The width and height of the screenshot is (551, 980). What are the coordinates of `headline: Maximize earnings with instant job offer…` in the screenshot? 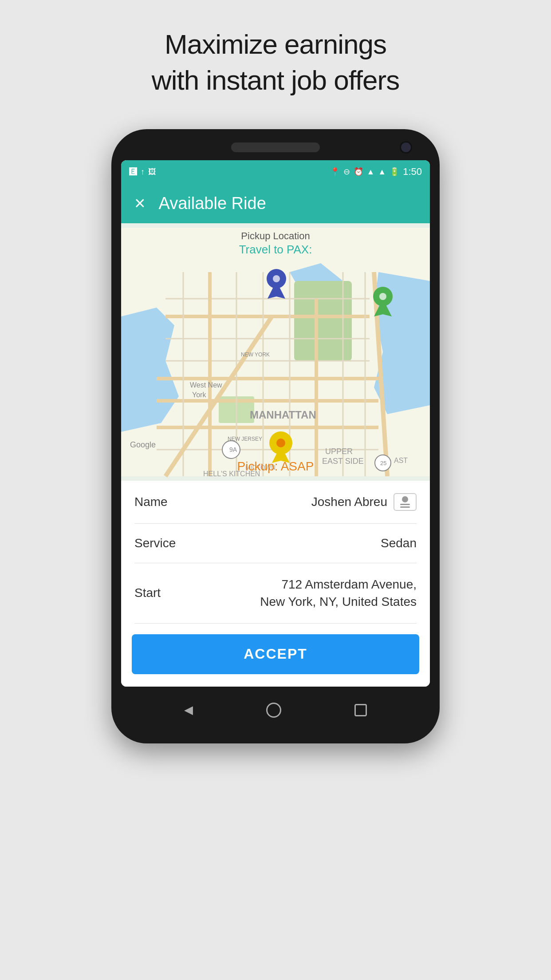 It's located at (276, 62).